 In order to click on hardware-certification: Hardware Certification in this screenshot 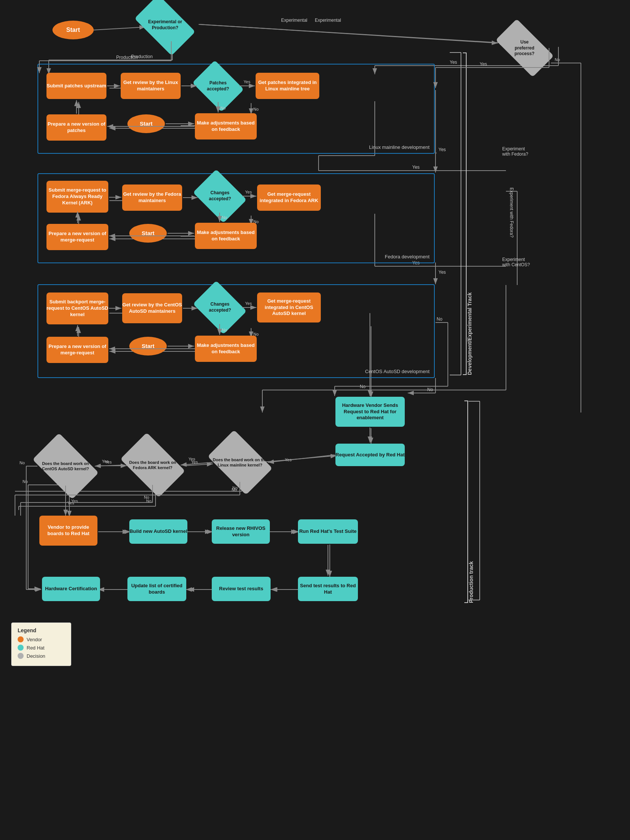, I will do `click(71, 589)`.